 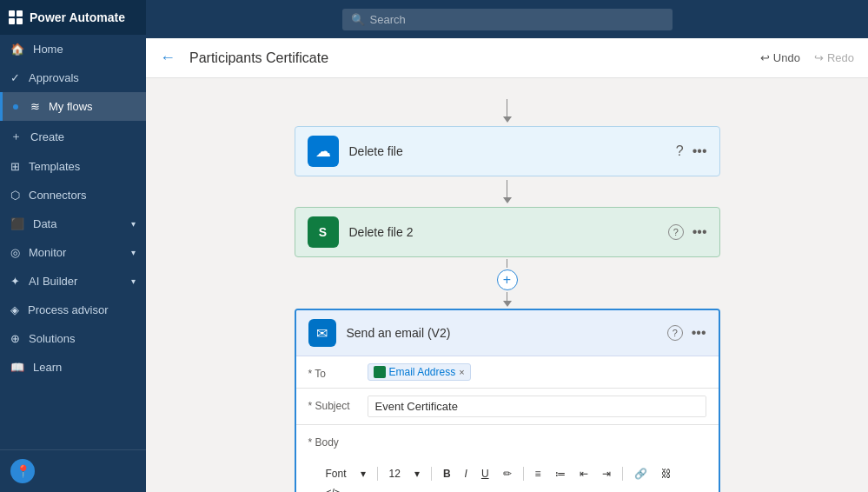 I want to click on email-to-field: * To Email Address ×, so click(x=507, y=372).